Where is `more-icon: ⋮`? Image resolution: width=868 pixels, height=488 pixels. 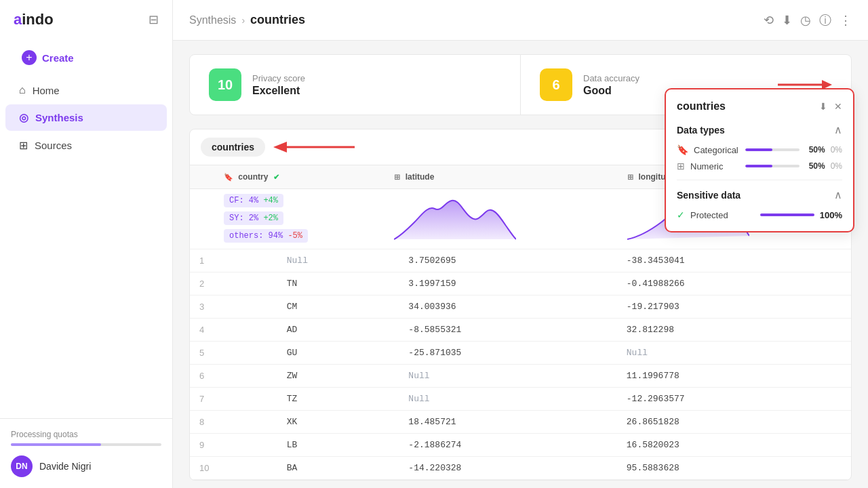
more-icon: ⋮ is located at coordinates (846, 20).